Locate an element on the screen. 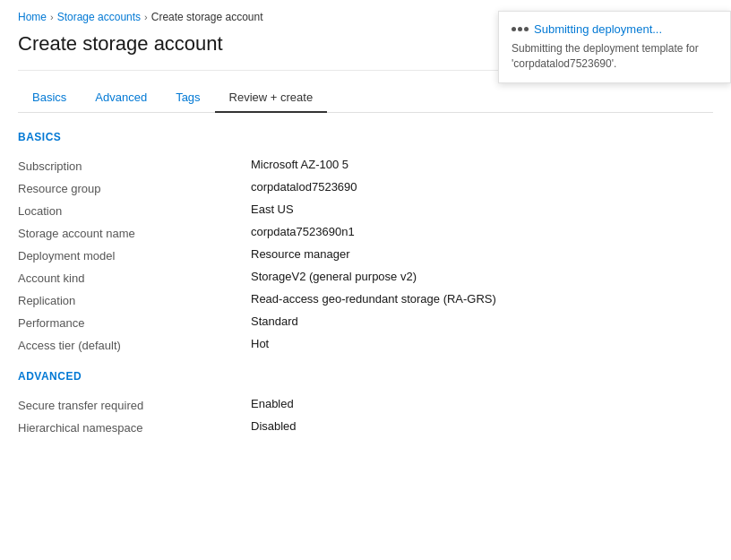 Image resolution: width=731 pixels, height=560 pixels. label-location: Location is located at coordinates (134, 210).